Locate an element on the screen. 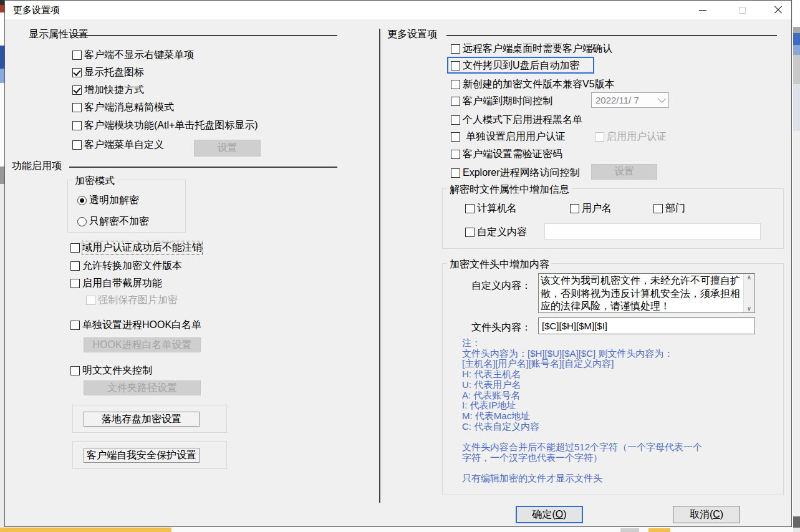  explorer-net-settings-button: 设置 is located at coordinates (624, 172).